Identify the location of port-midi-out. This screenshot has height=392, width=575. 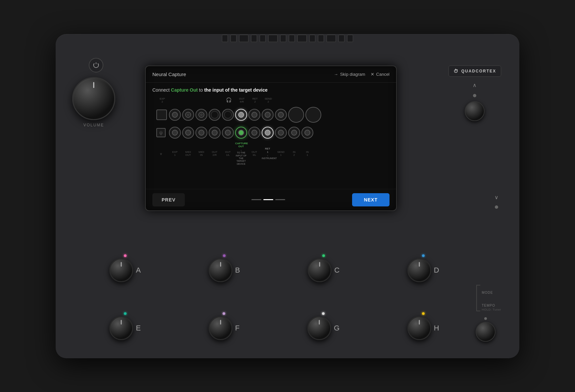
(188, 133).